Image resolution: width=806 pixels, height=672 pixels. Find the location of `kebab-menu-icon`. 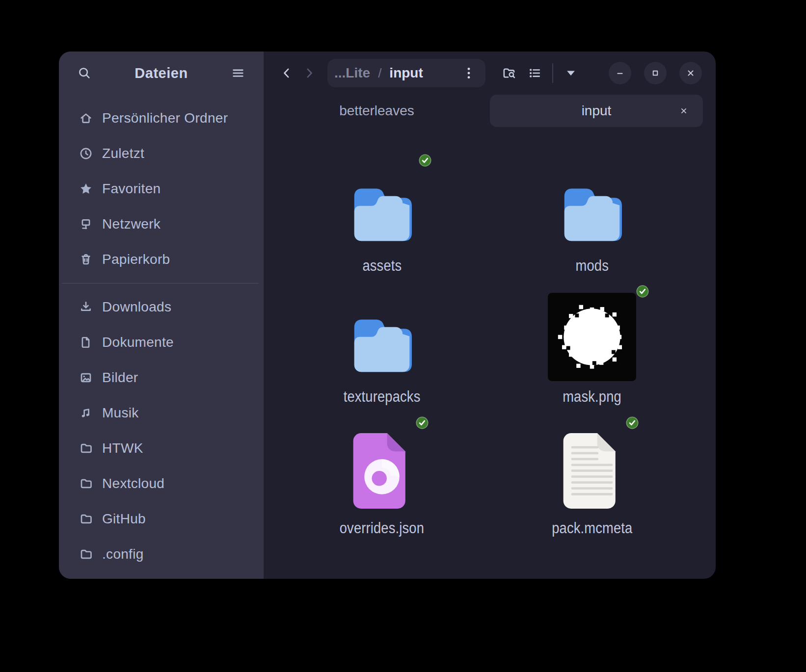

kebab-menu-icon is located at coordinates (469, 73).